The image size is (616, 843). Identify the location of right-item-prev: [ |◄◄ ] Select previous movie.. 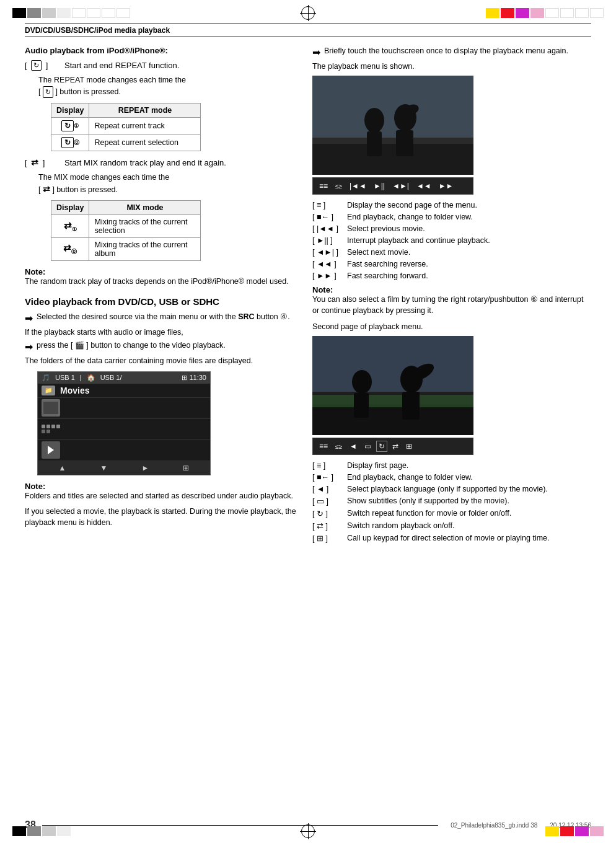
(452, 229).